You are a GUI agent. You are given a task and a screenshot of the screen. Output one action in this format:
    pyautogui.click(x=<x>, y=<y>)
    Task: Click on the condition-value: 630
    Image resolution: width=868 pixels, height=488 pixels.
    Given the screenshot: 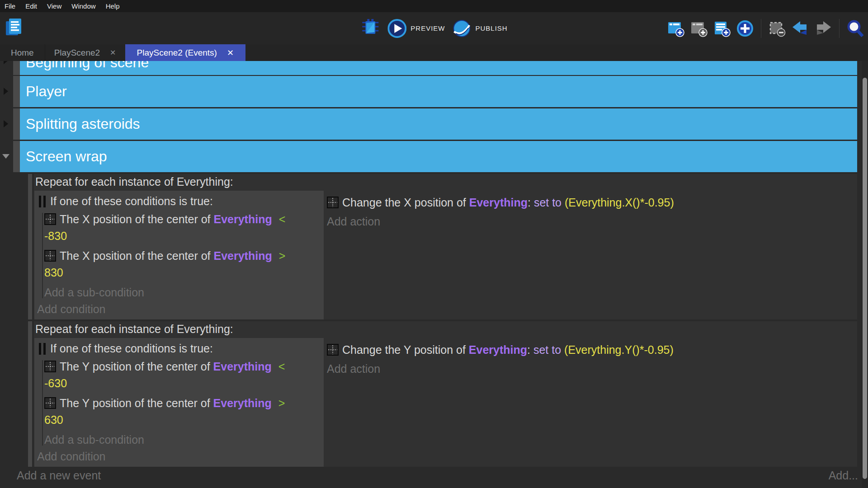 What is the action you would take?
    pyautogui.click(x=180, y=420)
    